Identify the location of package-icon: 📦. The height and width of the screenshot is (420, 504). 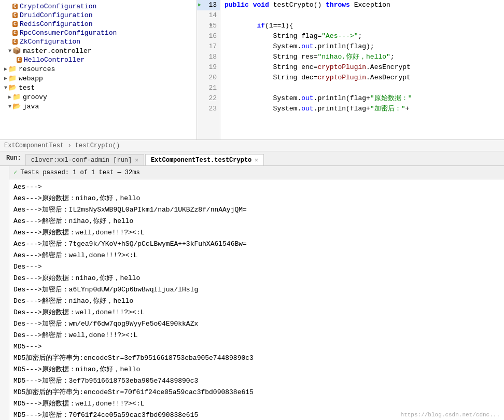
(17, 51).